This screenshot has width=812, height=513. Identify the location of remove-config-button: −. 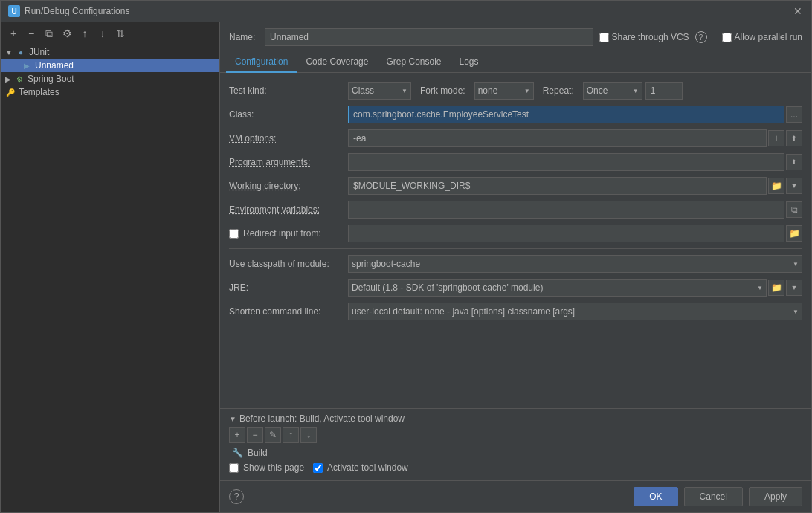
(31, 33).